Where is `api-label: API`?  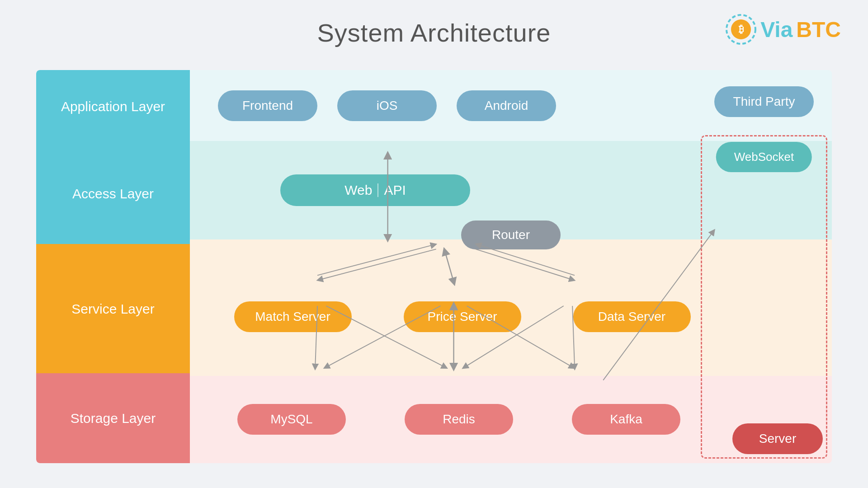 api-label: API is located at coordinates (395, 190).